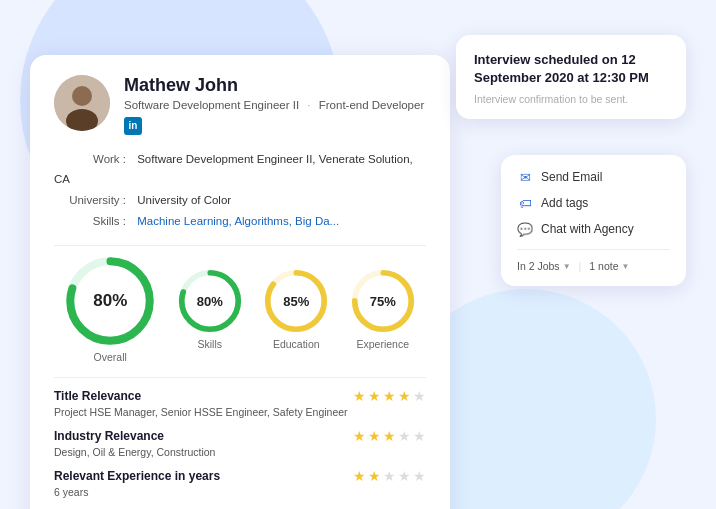  What do you see at coordinates (571, 69) in the screenshot?
I see `interview-title: Interview scheduled on 12 September 2020…` at bounding box center [571, 69].